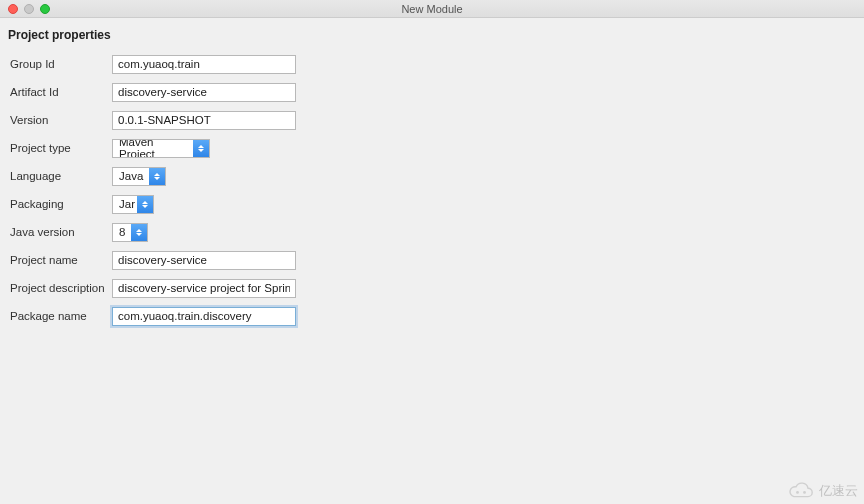  What do you see at coordinates (204, 288) in the screenshot?
I see `input-project-description` at bounding box center [204, 288].